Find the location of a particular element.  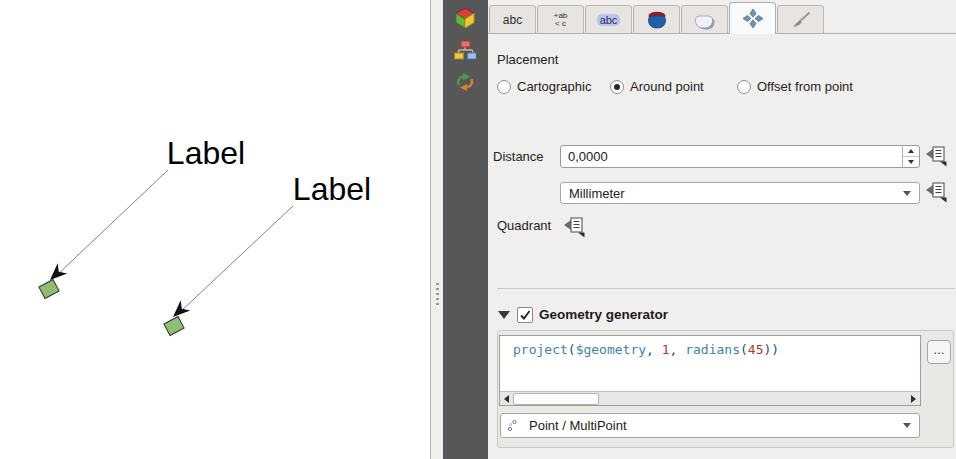

scroll-right-icon is located at coordinates (914, 399).